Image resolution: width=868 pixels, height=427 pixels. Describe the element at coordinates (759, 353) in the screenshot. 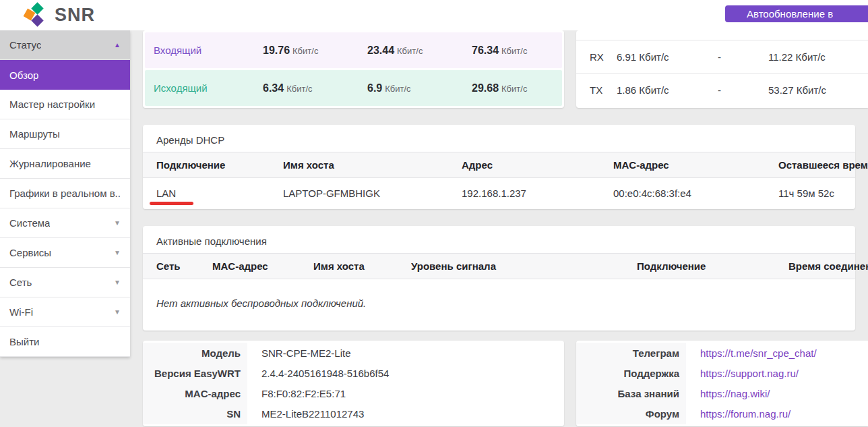

I see `support-link: https://t.me/snr_cpe_chat/` at that location.